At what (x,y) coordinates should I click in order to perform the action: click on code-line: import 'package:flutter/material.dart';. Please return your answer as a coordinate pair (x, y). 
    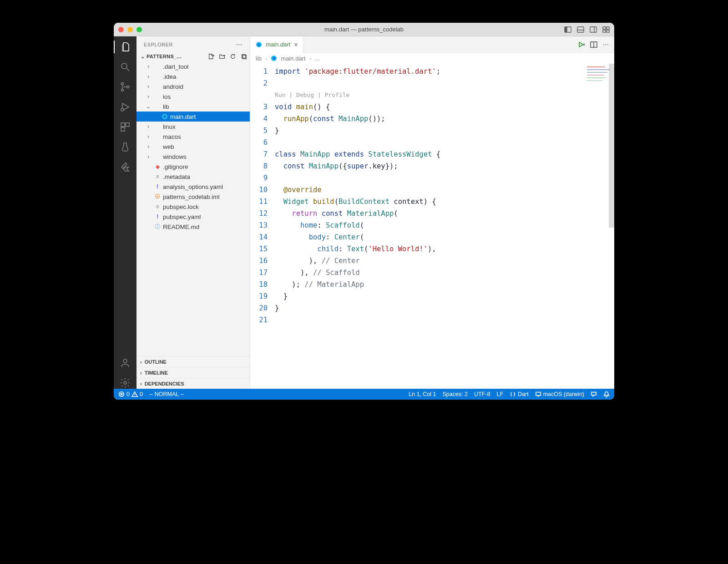
    Looking at the image, I should click on (445, 71).